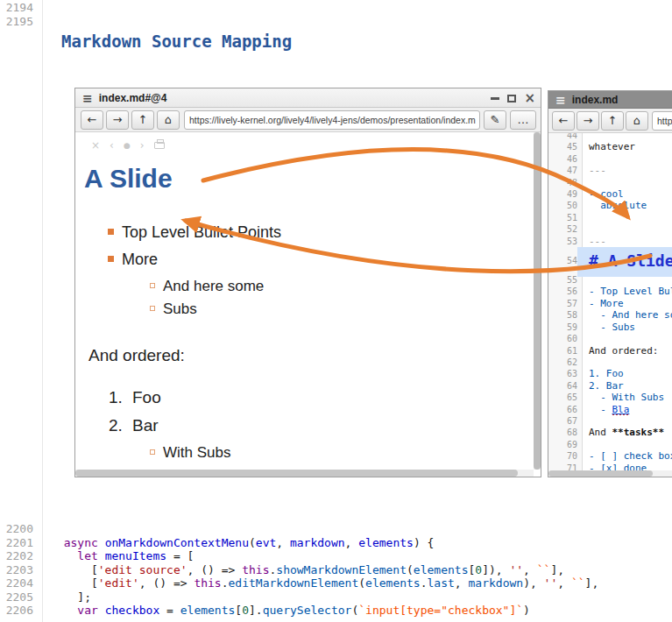 The image size is (672, 622). Describe the element at coordinates (495, 120) in the screenshot. I see `edit-button: ✎` at that location.